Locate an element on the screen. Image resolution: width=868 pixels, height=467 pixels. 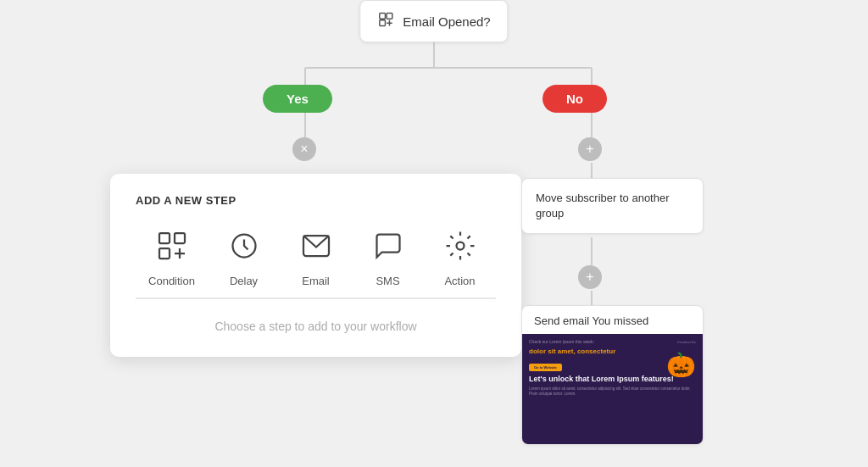
email-label: Email is located at coordinates (315, 281).